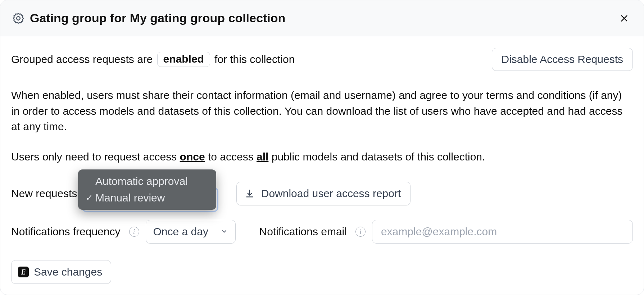 The height and width of the screenshot is (295, 644). What do you see at coordinates (322, 18) in the screenshot?
I see `modal-header: Gating group for My gating group collect…` at bounding box center [322, 18].